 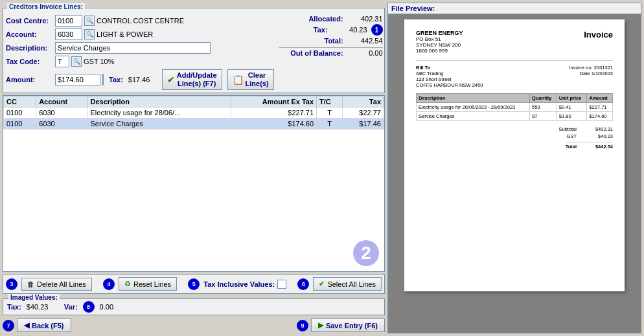 What do you see at coordinates (159, 113) in the screenshot?
I see `cell-description: Electricity usage for 28/06/...` at bounding box center [159, 113].